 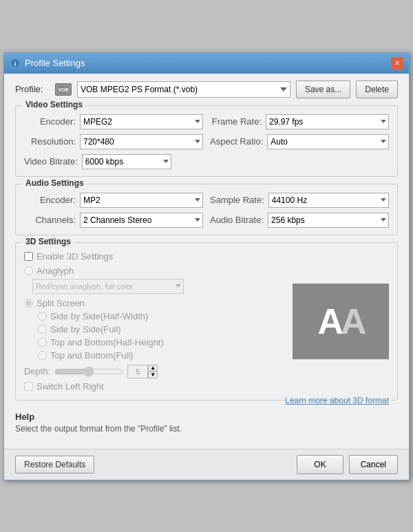 I want to click on split-screen-radio, so click(x=29, y=303).